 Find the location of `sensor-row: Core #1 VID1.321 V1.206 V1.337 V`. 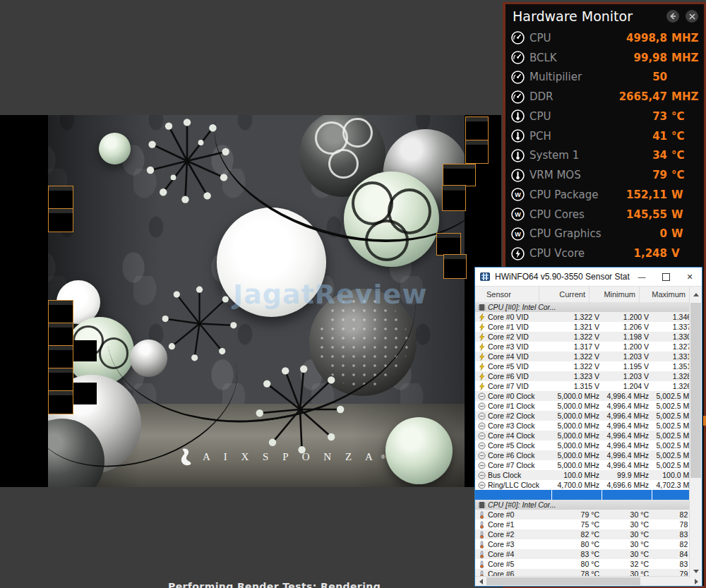

sensor-row: Core #1 VID1.321 V1.206 V1.337 V is located at coordinates (589, 327).